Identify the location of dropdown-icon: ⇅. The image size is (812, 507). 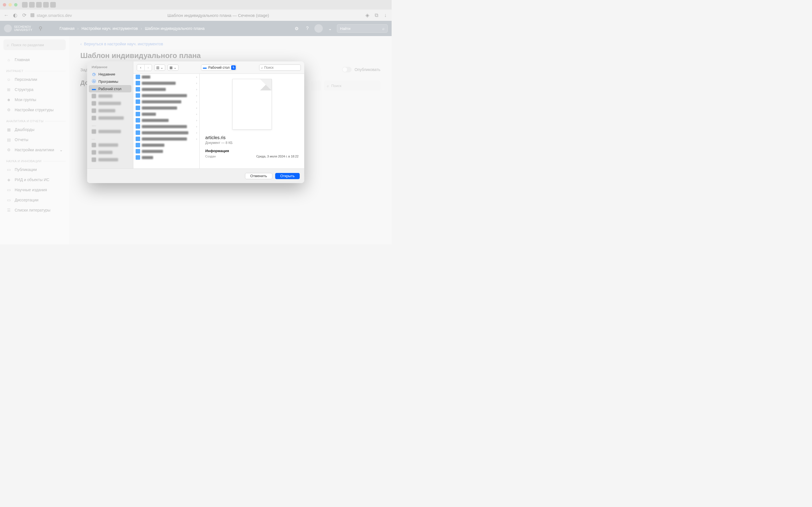
(234, 68).